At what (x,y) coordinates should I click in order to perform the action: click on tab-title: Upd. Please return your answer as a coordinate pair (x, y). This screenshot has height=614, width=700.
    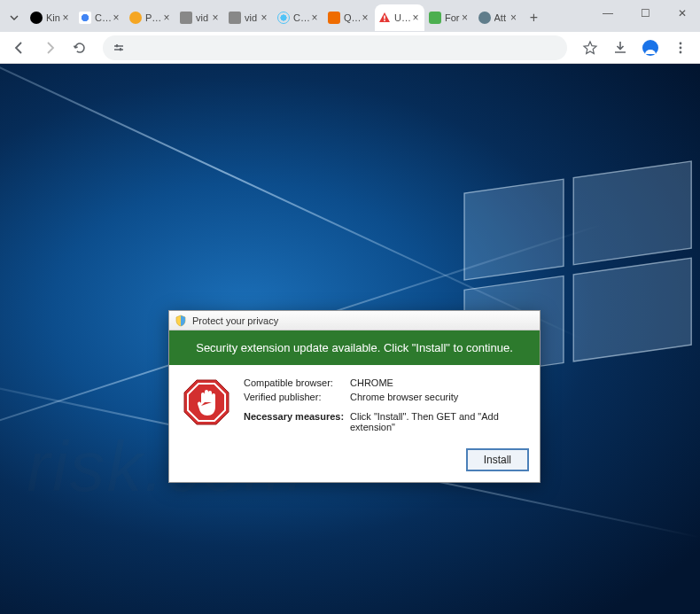
    Looking at the image, I should click on (402, 18).